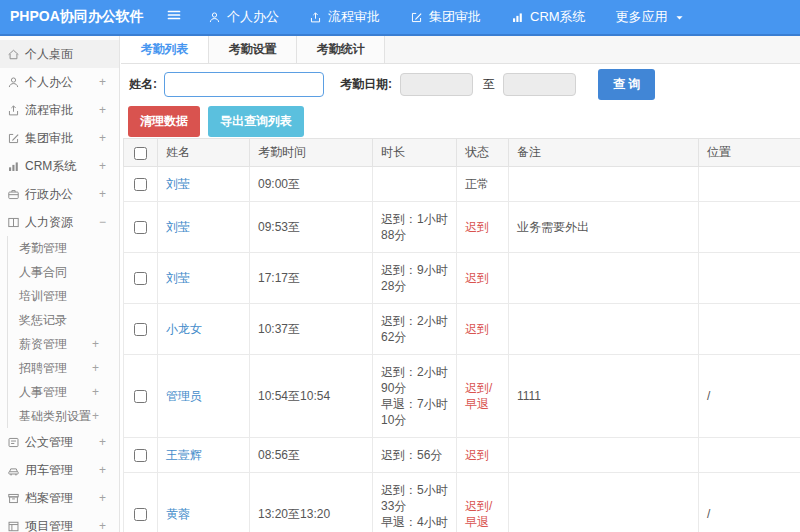 This screenshot has height=532, width=800. I want to click on clean-data-button: 清理数据, so click(164, 122).